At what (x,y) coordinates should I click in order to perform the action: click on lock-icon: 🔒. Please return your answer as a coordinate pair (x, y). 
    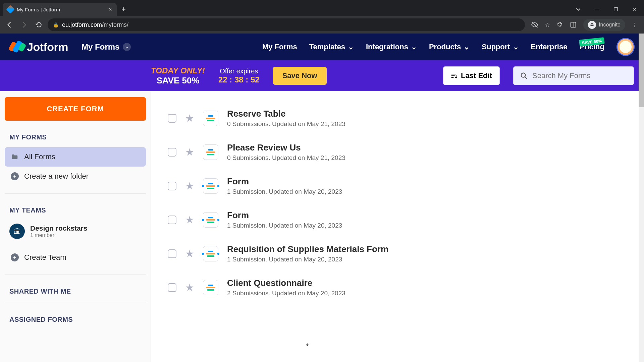
    Looking at the image, I should click on (56, 25).